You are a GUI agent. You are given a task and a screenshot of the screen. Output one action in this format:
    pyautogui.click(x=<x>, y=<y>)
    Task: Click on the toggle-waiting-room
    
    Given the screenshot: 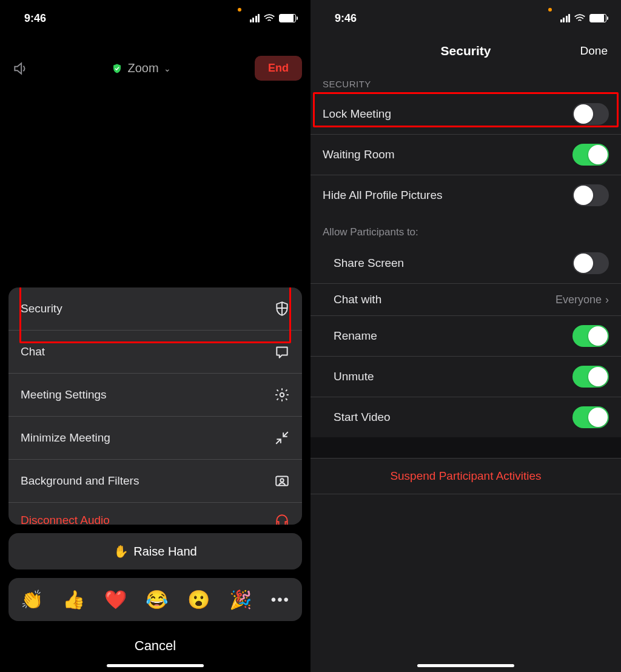 What is the action you would take?
    pyautogui.click(x=591, y=155)
    